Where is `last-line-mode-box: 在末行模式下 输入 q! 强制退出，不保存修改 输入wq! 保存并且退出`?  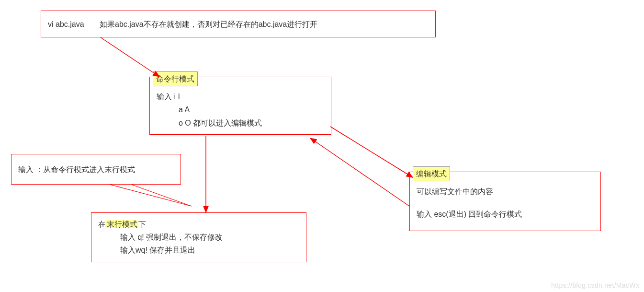 last-line-mode-box: 在末行模式下 输入 q! 强制退出，不保存修改 输入wq! 保存并且退出 is located at coordinates (199, 237).